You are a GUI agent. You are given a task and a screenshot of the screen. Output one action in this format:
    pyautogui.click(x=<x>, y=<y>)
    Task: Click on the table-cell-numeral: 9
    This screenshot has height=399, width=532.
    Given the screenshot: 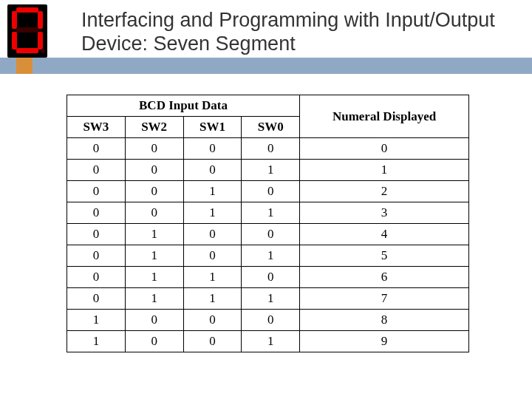 What is the action you would take?
    pyautogui.click(x=384, y=341)
    